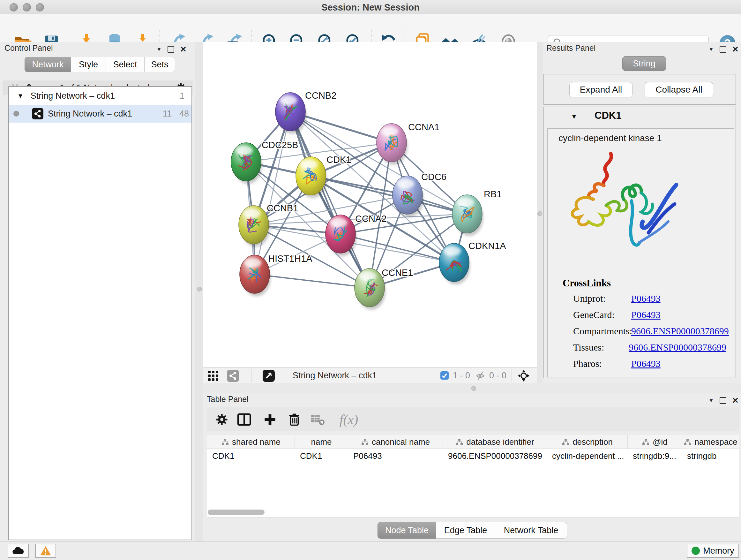 The height and width of the screenshot is (560, 741). I want to click on birds-eye-button, so click(233, 376).